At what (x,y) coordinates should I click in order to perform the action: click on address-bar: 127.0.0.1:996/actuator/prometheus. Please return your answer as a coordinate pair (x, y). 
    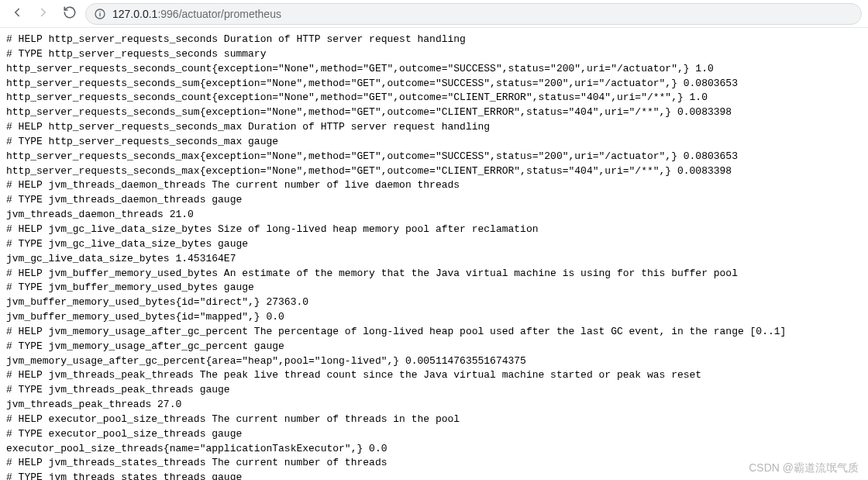
    Looking at the image, I should click on (474, 14).